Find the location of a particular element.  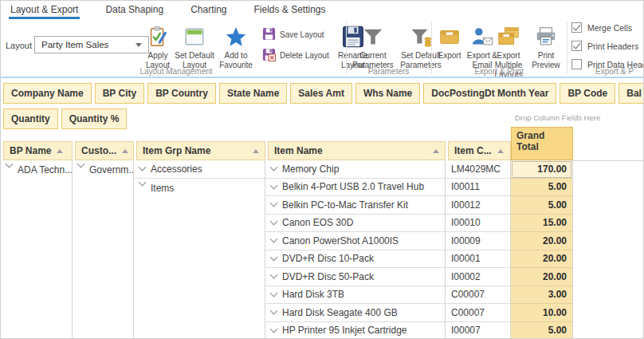

grand-total-column: 170.00 5.00 5.00 15.00 20.00 20.00 20.00… is located at coordinates (542, 249).